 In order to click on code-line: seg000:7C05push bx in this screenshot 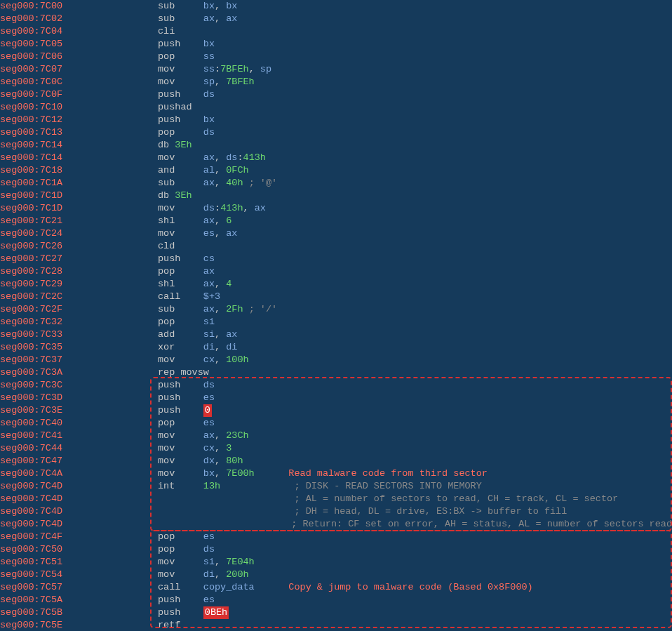, I will do `click(336, 44)`.